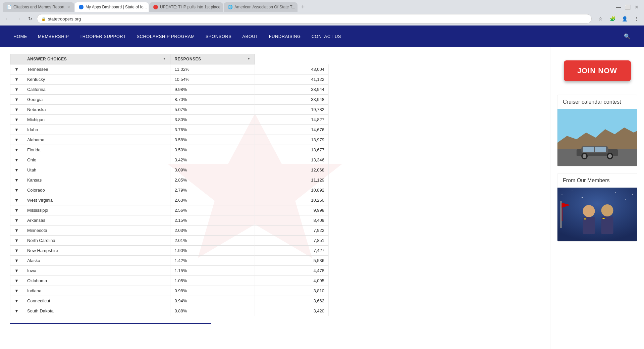  I want to click on toolbar-icons: ☆ 🧩 👤 ⋮, so click(619, 19).